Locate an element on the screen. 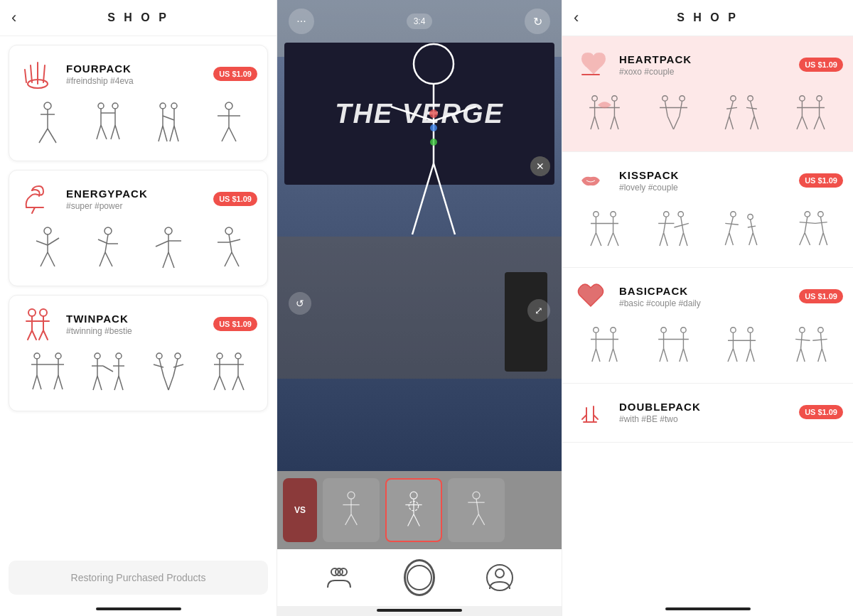 This screenshot has width=853, height=616. rotate-button: ↺ is located at coordinates (300, 303).